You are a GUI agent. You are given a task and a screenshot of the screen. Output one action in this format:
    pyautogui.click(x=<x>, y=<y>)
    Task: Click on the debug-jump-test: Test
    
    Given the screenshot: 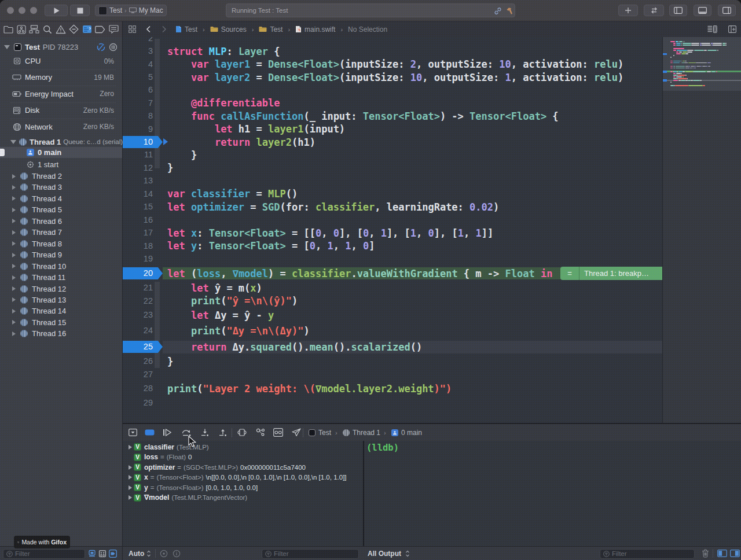 What is the action you would take?
    pyautogui.click(x=320, y=433)
    